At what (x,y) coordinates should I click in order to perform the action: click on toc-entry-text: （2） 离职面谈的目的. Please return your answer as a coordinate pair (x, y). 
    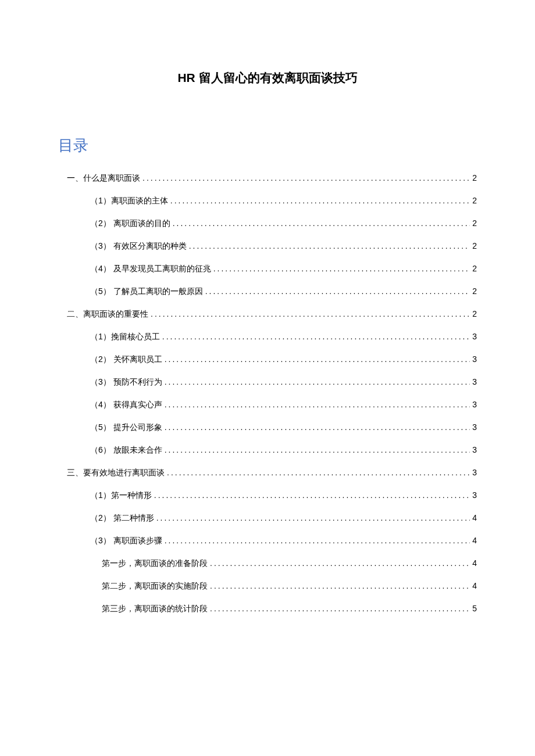
    Looking at the image, I should click on (130, 224).